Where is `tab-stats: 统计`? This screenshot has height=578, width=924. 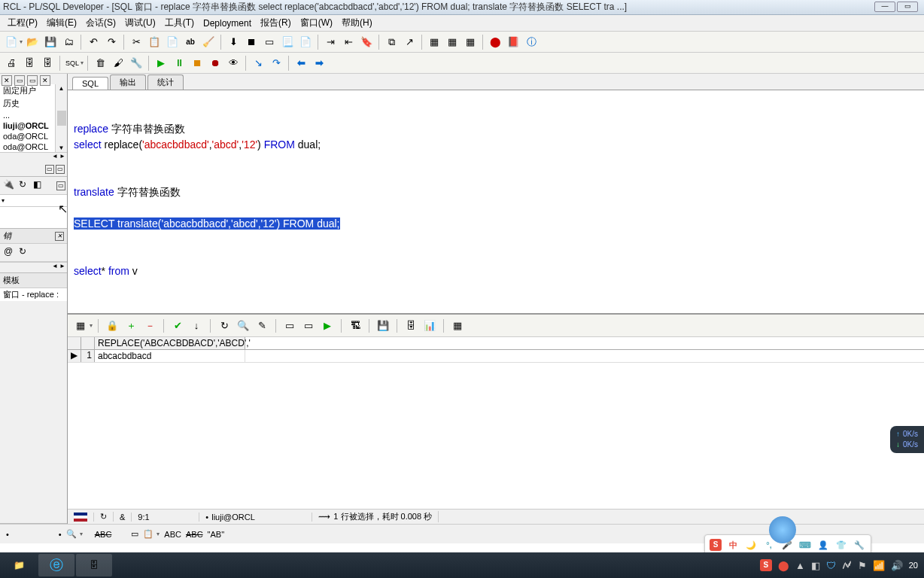 tab-stats: 统计 is located at coordinates (166, 82).